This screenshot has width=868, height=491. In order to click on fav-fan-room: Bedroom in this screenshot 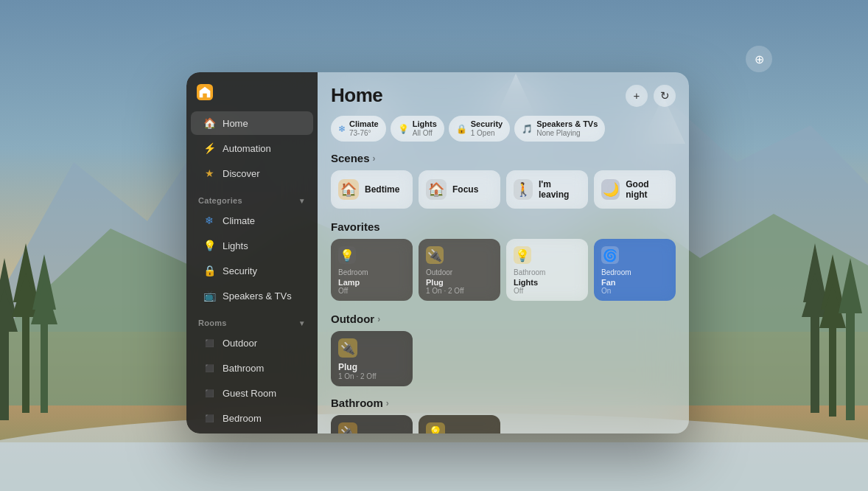, I will do `click(635, 273)`.